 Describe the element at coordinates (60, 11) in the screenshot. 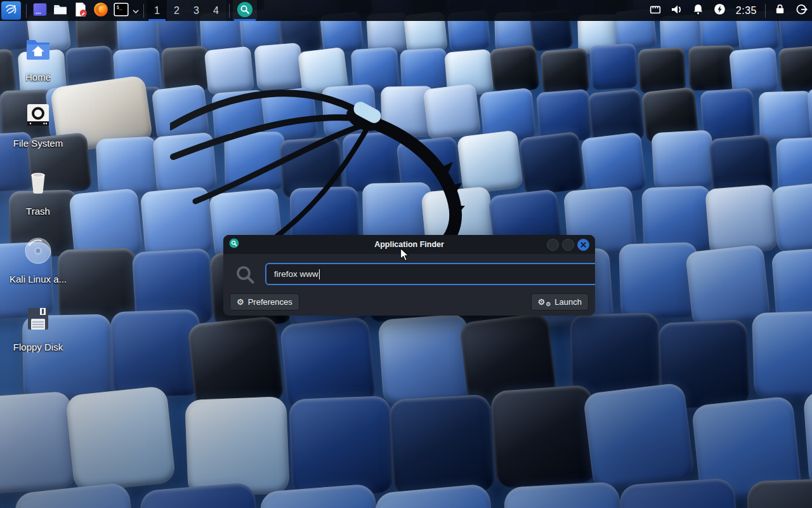

I see `folder-icon` at that location.